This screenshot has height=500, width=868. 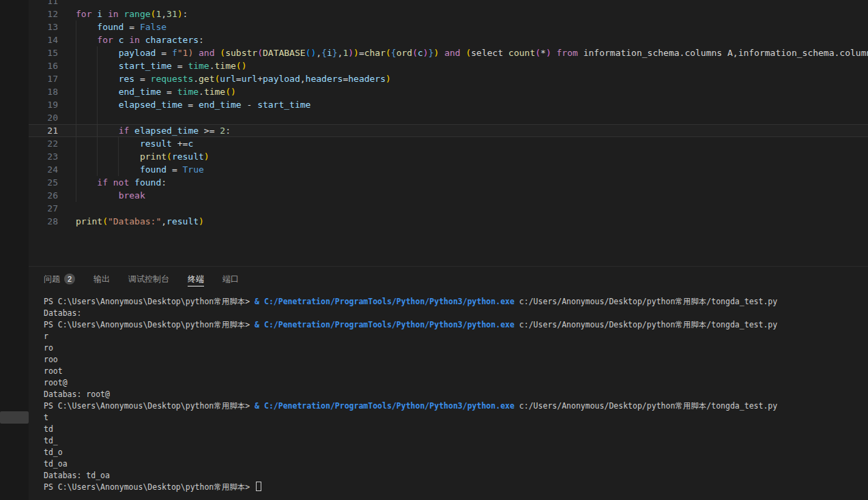 What do you see at coordinates (448, 209) in the screenshot?
I see `code-line-27: 27` at bounding box center [448, 209].